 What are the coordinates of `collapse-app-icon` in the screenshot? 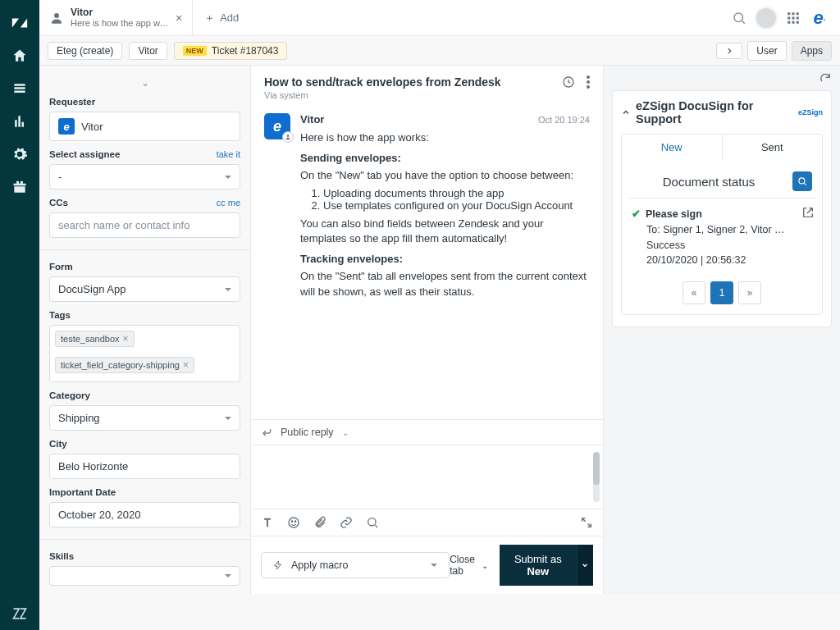 It's located at (626, 112).